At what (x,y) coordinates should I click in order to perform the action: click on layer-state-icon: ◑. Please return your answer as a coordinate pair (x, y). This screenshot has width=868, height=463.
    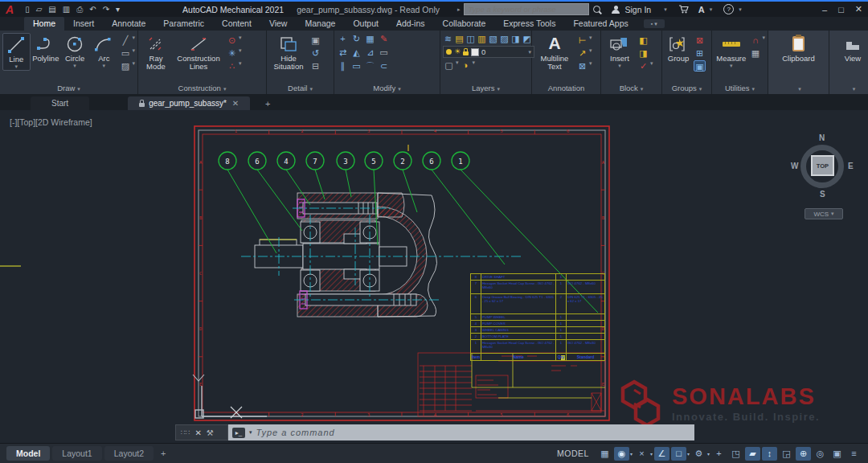
    Looking at the image, I should click on (466, 65).